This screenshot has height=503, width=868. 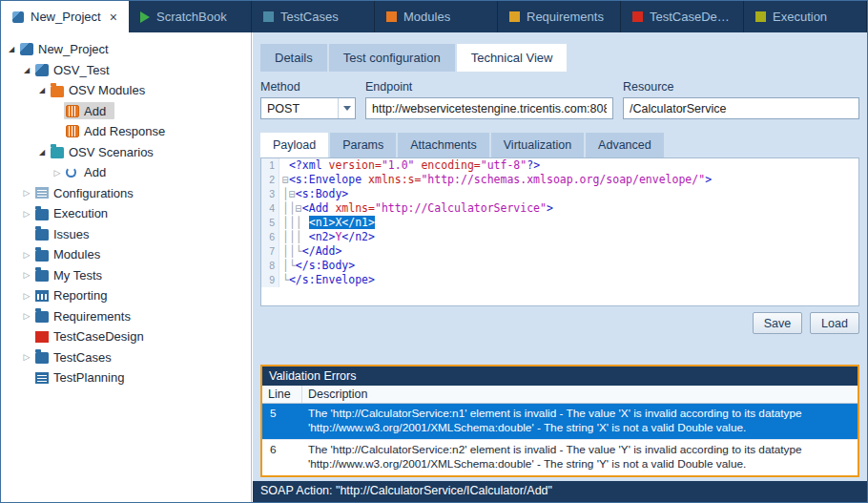 What do you see at coordinates (126, 91) in the screenshot?
I see `tree-item-osv-modules: ◢ OSV Modules` at bounding box center [126, 91].